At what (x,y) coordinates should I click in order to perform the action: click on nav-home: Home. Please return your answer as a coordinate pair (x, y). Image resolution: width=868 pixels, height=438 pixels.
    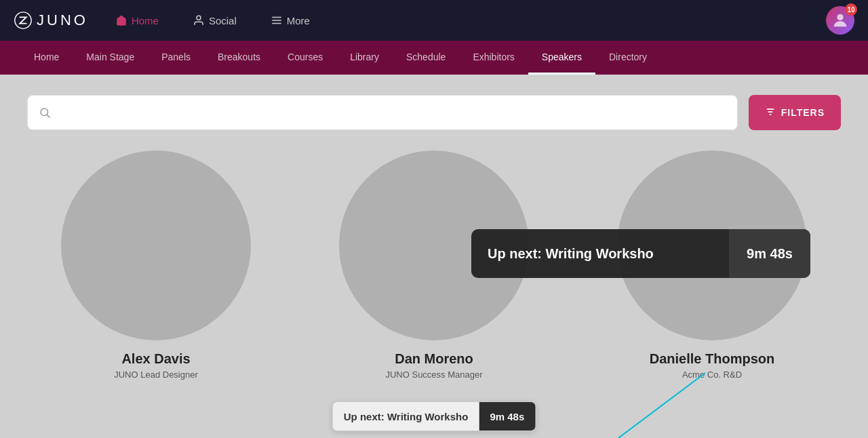
    Looking at the image, I should click on (137, 20).